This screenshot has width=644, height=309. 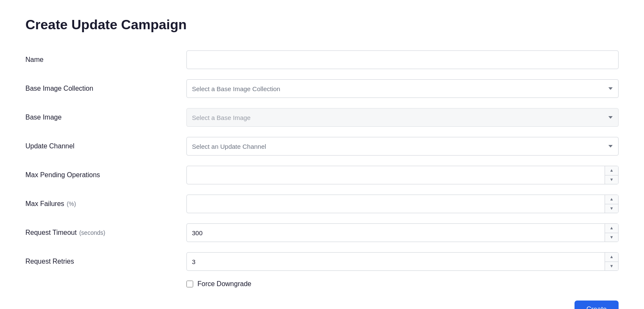 I want to click on name-label: Name, so click(x=106, y=60).